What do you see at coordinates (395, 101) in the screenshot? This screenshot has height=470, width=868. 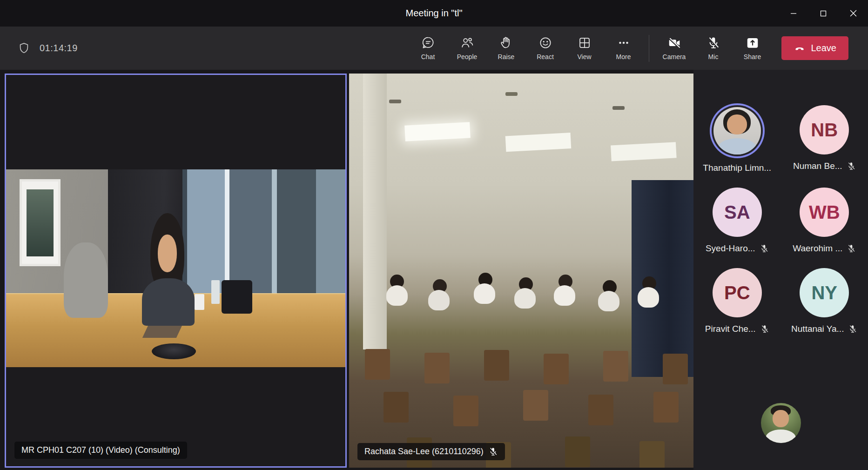 I see `ceiling-fans` at bounding box center [395, 101].